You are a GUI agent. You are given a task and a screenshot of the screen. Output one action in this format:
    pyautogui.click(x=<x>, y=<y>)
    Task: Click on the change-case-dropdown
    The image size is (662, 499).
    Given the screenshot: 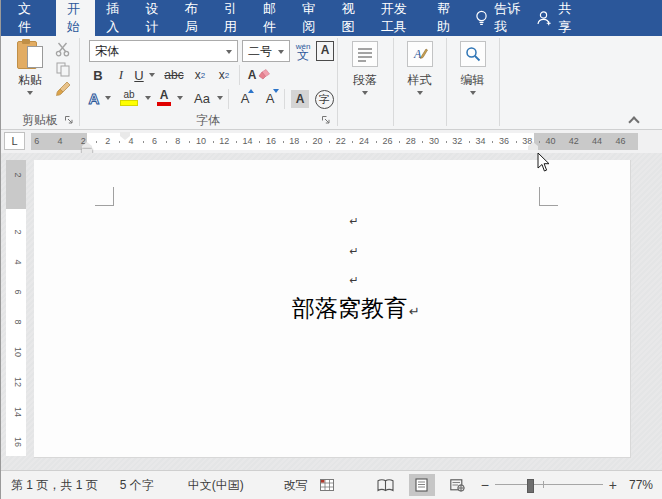 What is the action you would take?
    pyautogui.click(x=220, y=98)
    